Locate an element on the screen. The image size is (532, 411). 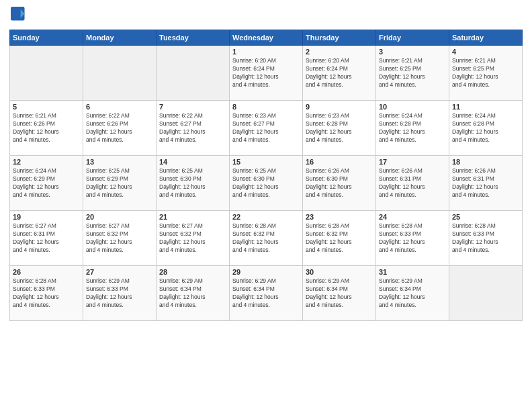
day-number: 15 is located at coordinates (266, 162).